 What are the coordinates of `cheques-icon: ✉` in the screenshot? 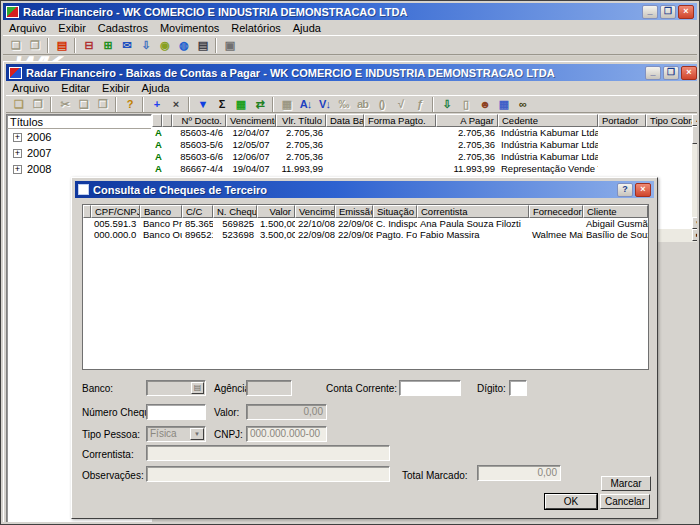 It's located at (126, 46).